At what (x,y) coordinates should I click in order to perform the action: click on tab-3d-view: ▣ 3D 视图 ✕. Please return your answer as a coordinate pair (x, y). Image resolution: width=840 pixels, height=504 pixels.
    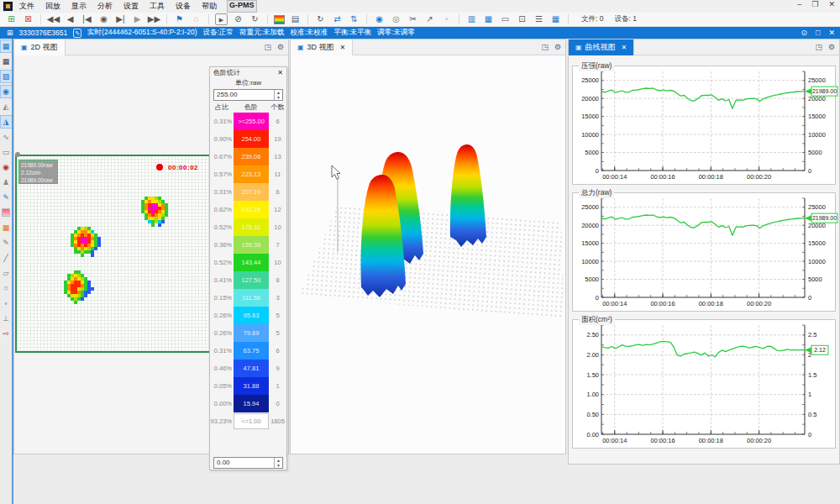
    Looking at the image, I should click on (322, 47).